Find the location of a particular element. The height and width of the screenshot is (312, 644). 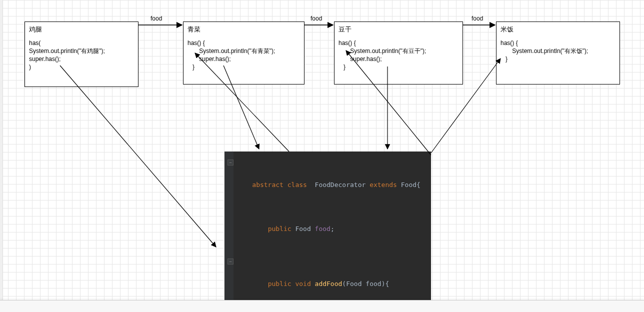

ruler-strip is located at coordinates (2, 151).